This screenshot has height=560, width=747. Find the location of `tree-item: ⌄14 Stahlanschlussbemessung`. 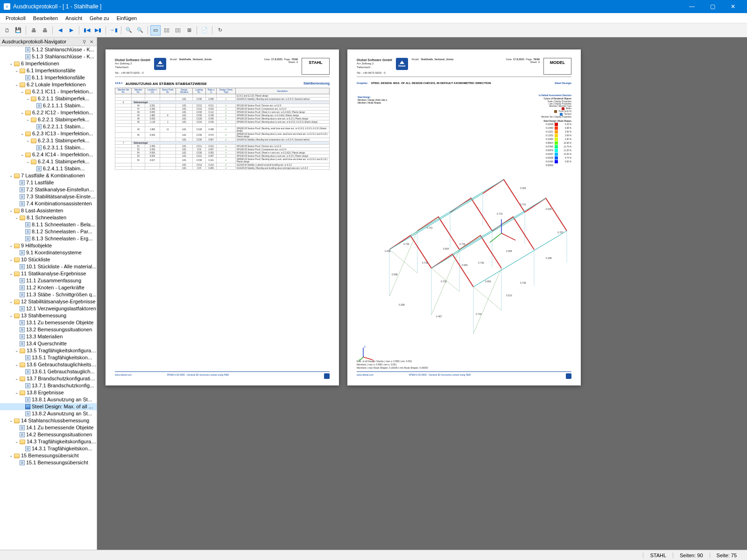

tree-item: ⌄14 Stahlanschlussbemessung is located at coordinates (49, 421).